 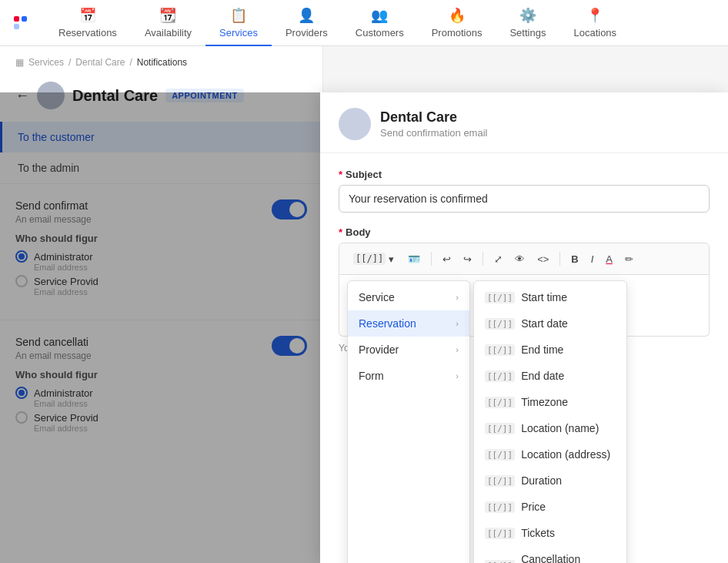 I want to click on nav-item-settings: ⚙️ Settings, so click(x=528, y=24).